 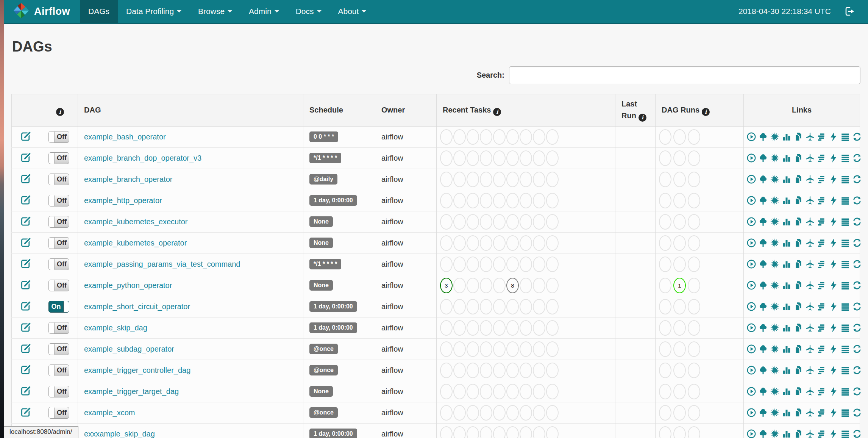 I want to click on dag-link: exxxample_skip_dag, so click(x=120, y=434).